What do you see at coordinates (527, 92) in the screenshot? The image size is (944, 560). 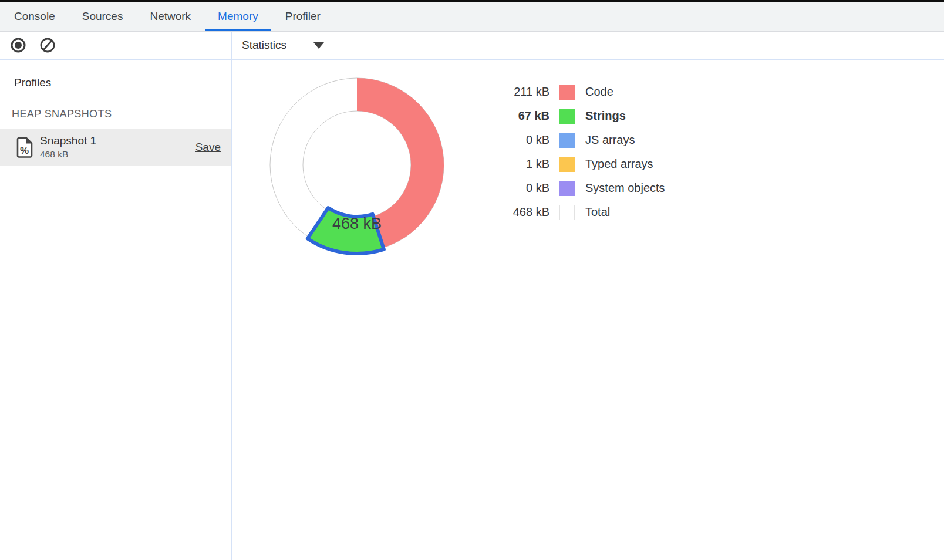 I see `legend-value: 211 kB` at bounding box center [527, 92].